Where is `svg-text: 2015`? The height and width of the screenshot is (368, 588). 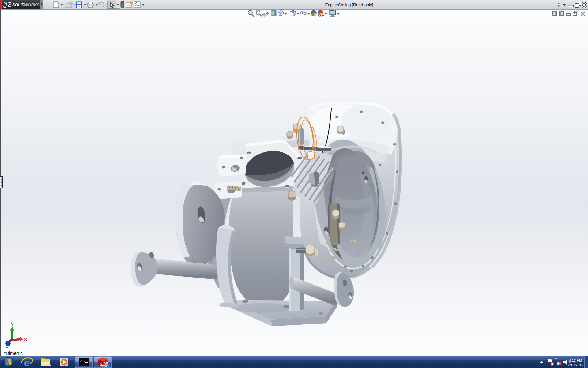
svg-text: 2015 is located at coordinates (106, 366).